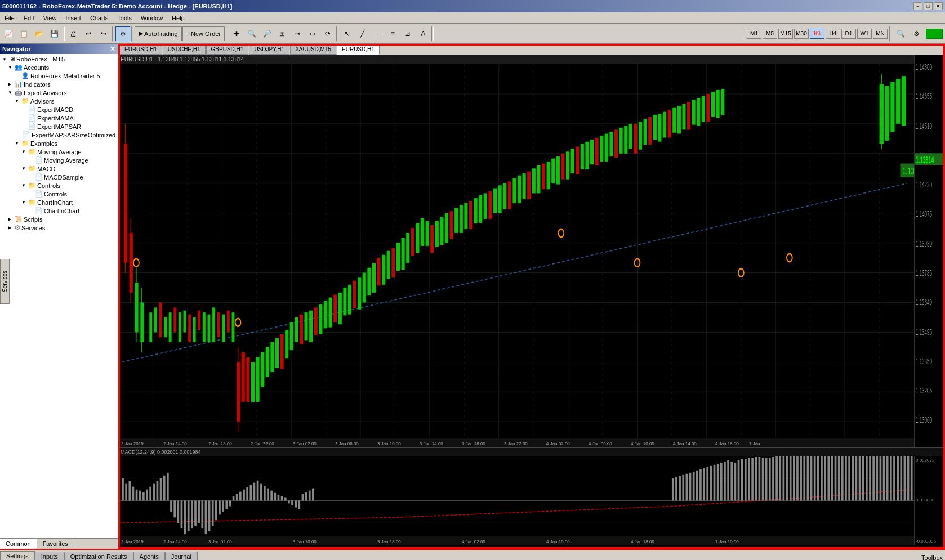 The width and height of the screenshot is (945, 560). Describe the element at coordinates (928, 6) in the screenshot. I see `maximize-button: □` at that location.